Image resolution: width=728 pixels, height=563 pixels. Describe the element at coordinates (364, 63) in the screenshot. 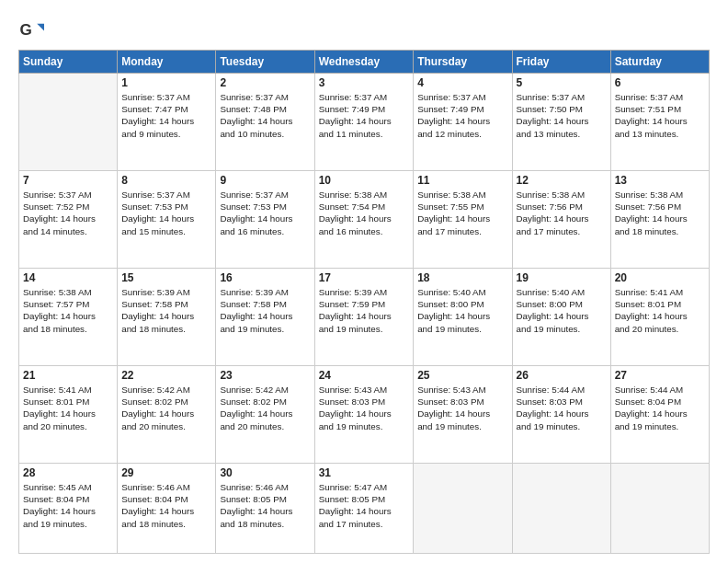

I see `calendar-header-row: SundayMondayTuesdayWednesdayThursdayFrid…` at that location.